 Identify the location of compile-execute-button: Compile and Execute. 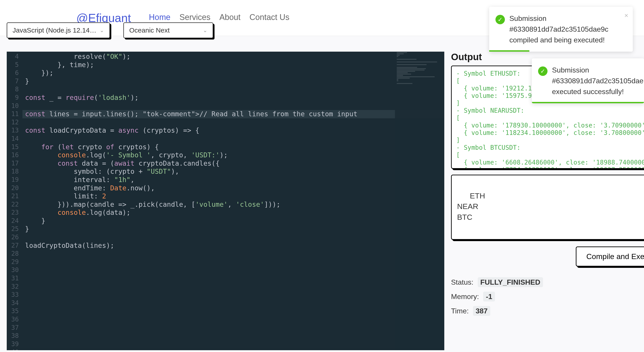
(610, 256).